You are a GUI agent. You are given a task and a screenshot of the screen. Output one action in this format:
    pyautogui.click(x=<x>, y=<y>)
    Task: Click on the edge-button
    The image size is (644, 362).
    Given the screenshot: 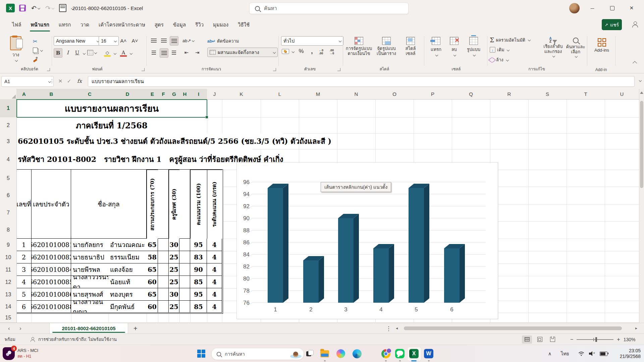 What is the action you would take?
    pyautogui.click(x=357, y=354)
    